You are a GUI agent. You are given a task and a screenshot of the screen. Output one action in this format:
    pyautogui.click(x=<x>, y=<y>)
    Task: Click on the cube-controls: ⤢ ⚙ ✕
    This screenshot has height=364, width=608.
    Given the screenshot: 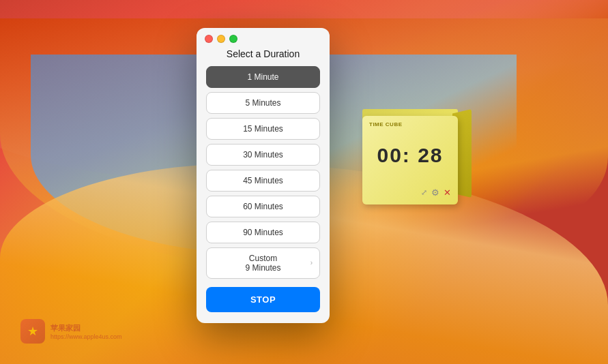 What is the action you would take?
    pyautogui.click(x=410, y=194)
    